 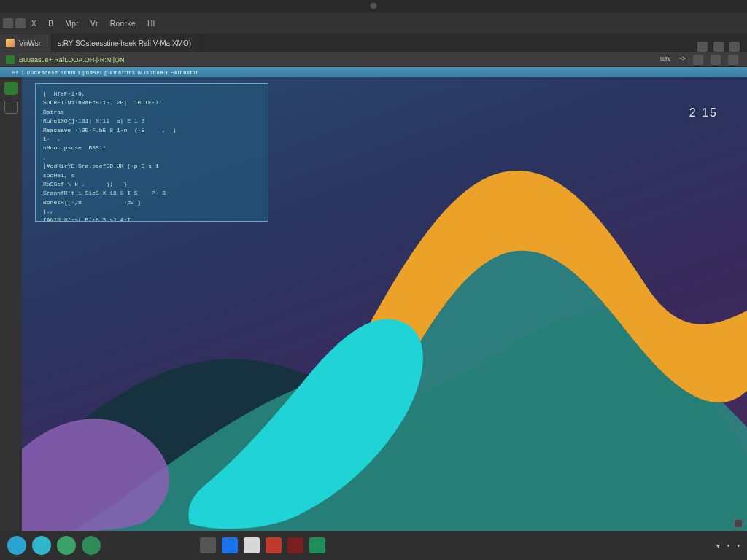 I want to click on resize-handle-icon, so click(x=738, y=524).